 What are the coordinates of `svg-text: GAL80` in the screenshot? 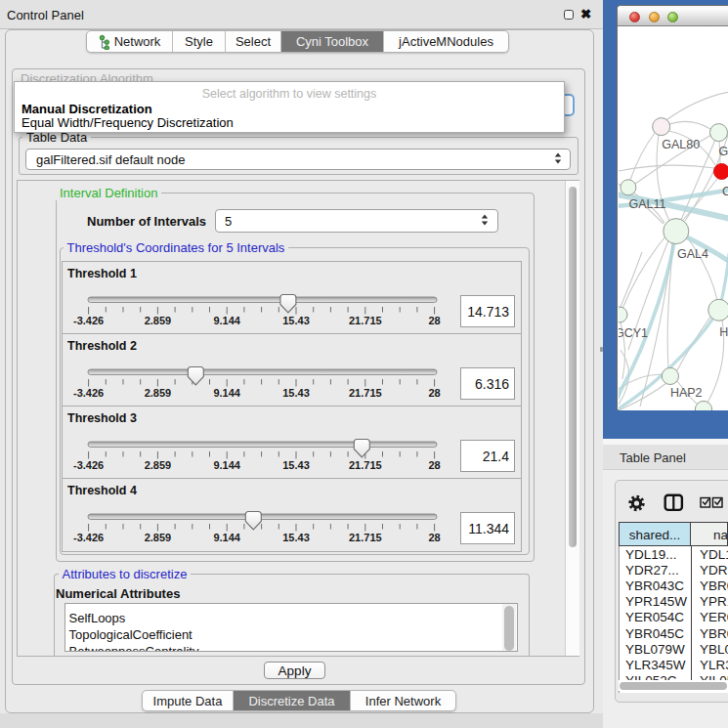 It's located at (680, 145).